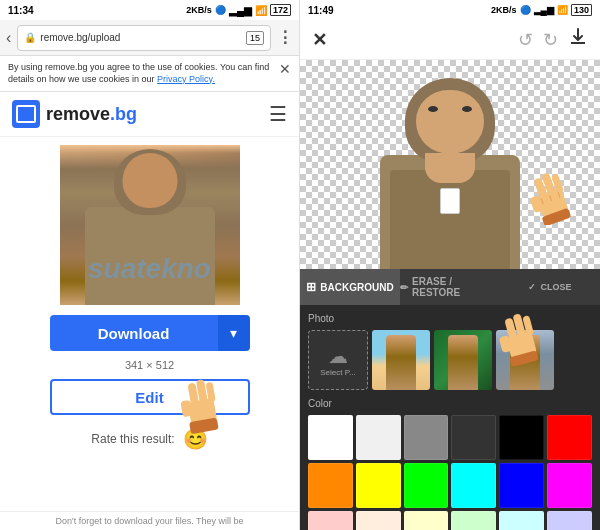  I want to click on battery-icon: 172, so click(280, 10).